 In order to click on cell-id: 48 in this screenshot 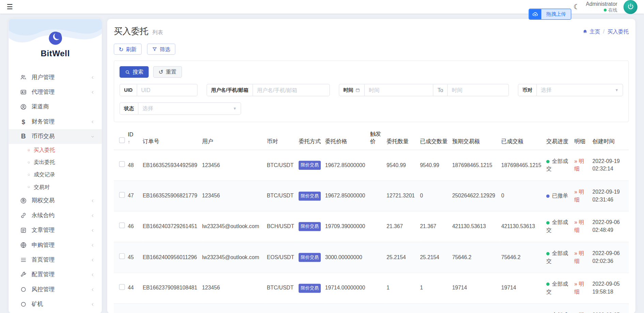, I will do `click(135, 165)`.